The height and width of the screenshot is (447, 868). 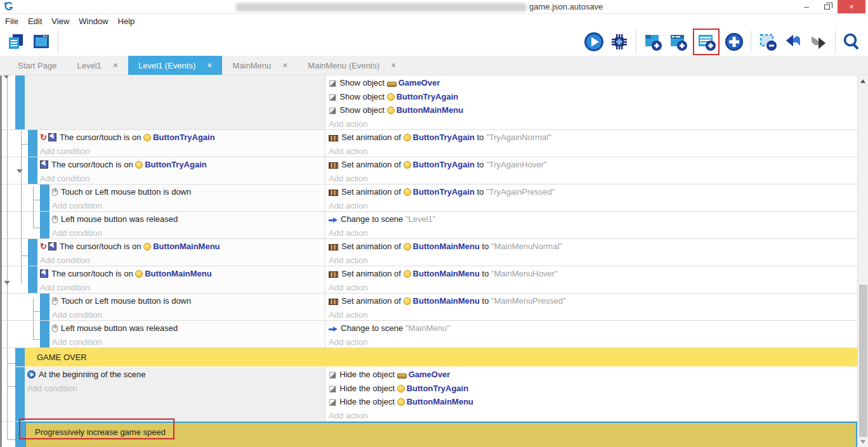 What do you see at coordinates (593, 83) in the screenshot?
I see `action-line: ◪Show object GameOver` at bounding box center [593, 83].